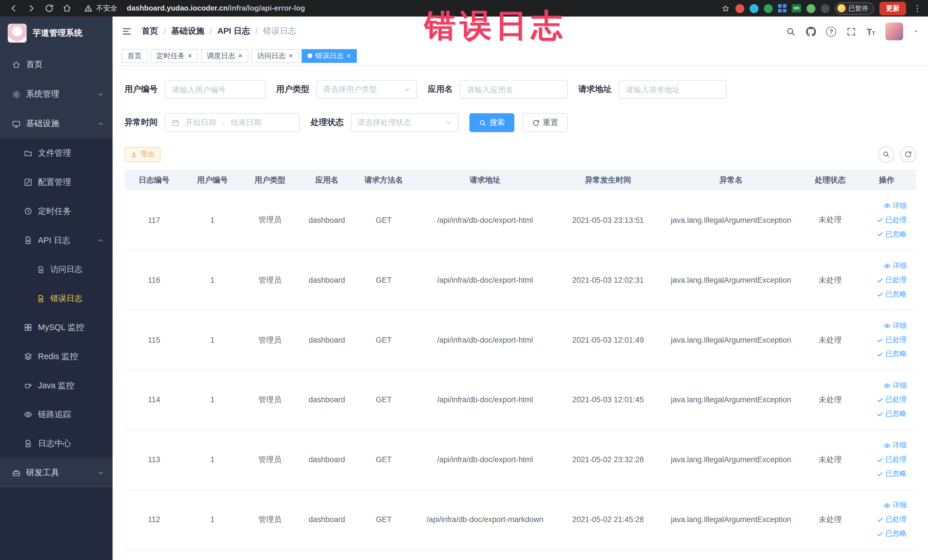 The height and width of the screenshot is (560, 928). Describe the element at coordinates (56, 357) in the screenshot. I see `sidebar-item-redis-monitor: Redis 监控` at that location.